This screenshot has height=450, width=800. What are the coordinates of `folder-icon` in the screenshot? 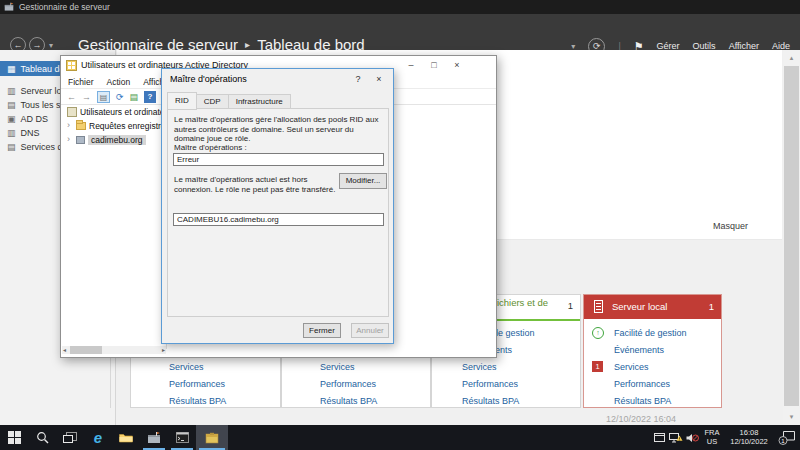 It's located at (81, 126).